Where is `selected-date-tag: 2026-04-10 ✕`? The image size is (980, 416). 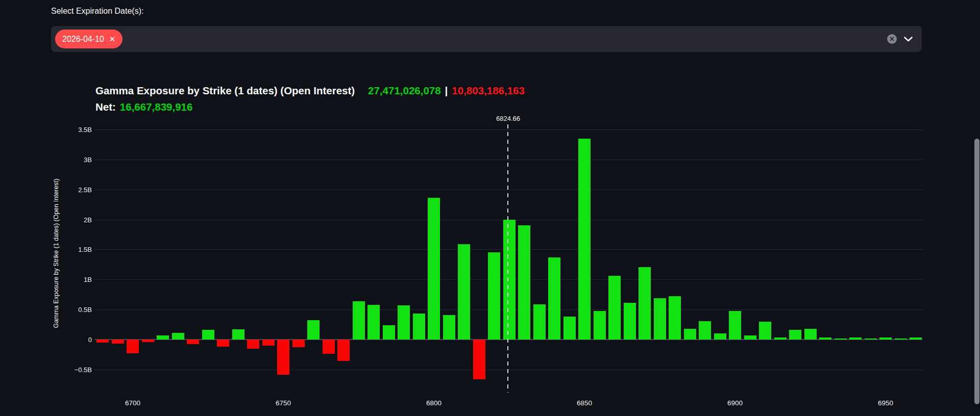 selected-date-tag: 2026-04-10 ✕ is located at coordinates (89, 39).